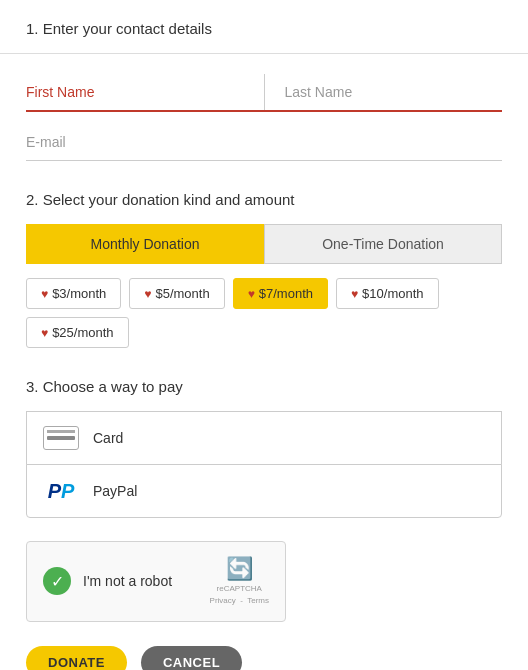 Image resolution: width=528 pixels, height=670 pixels. What do you see at coordinates (61, 438) in the screenshot?
I see `card-icon-inner` at bounding box center [61, 438].